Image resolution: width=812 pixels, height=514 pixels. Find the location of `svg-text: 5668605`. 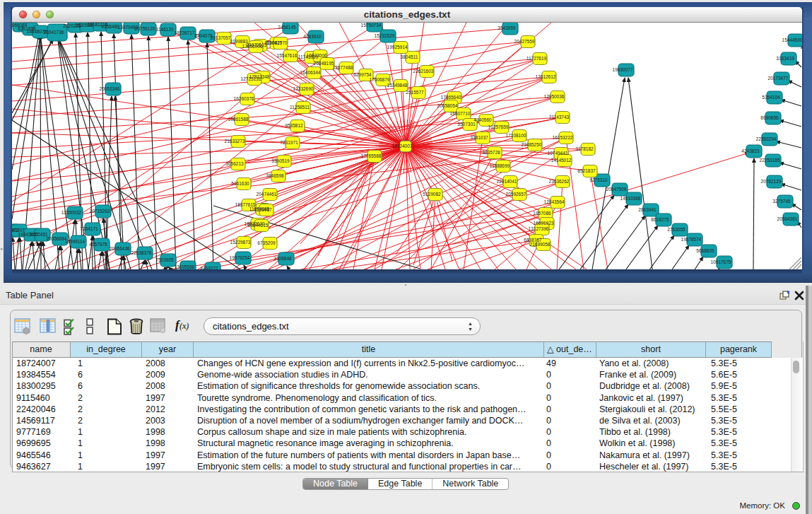

svg-text: 5668605 is located at coordinates (705, 250).